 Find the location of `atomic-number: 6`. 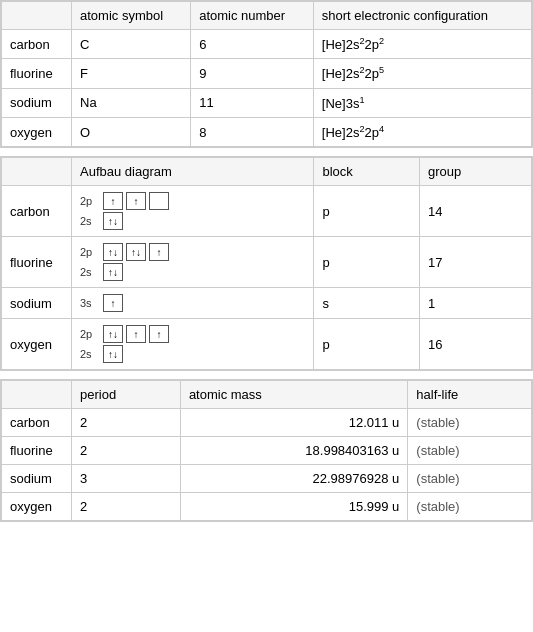

atomic-number: 6 is located at coordinates (252, 44).